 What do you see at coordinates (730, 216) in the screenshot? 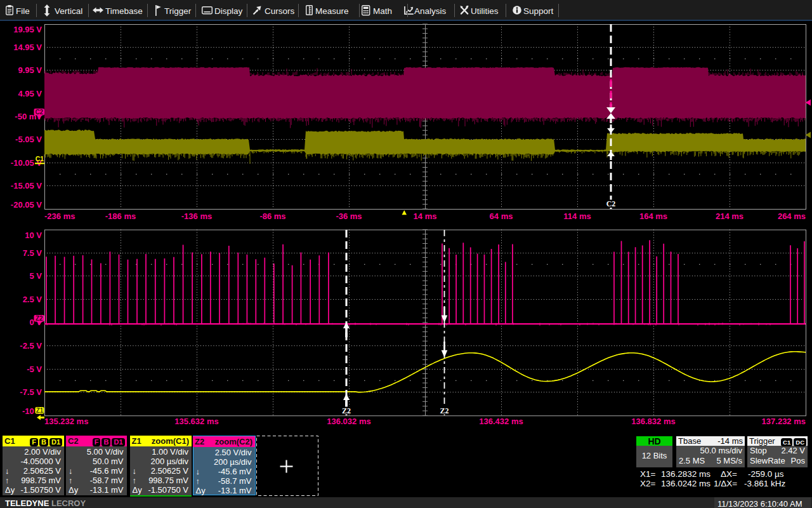
I see `svg-text: 214 ms` at bounding box center [730, 216].